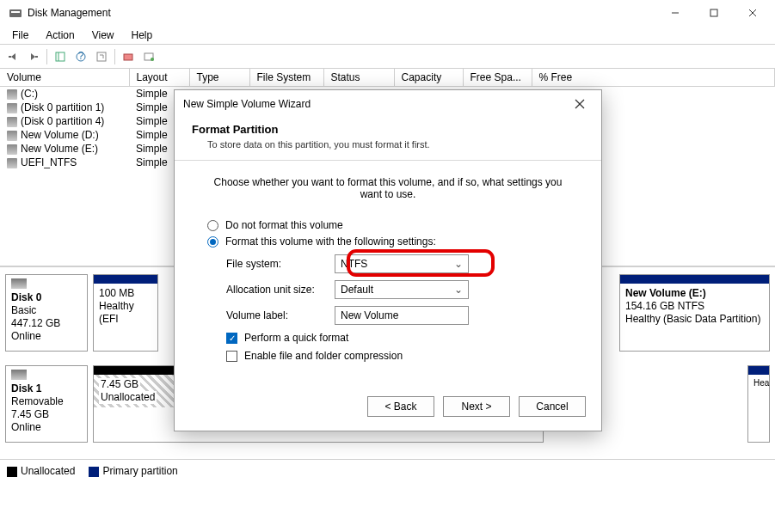 This screenshot has width=775, height=532. What do you see at coordinates (103, 35) in the screenshot?
I see `menu-view: View` at bounding box center [103, 35].